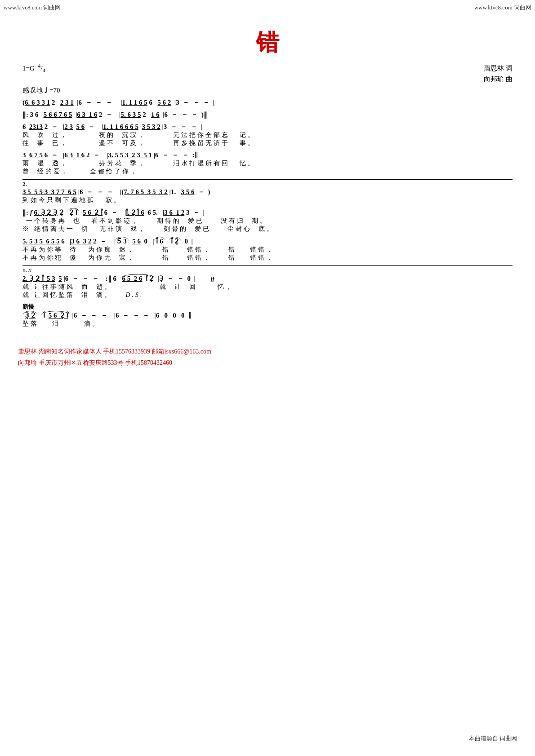 The height and width of the screenshot is (756, 535). Describe the element at coordinates (268, 192) in the screenshot. I see `score-line-5: 2. 3 5 5 5 3 3 7 7 6 5 |6 － － － |(7. 7 6…` at that location.